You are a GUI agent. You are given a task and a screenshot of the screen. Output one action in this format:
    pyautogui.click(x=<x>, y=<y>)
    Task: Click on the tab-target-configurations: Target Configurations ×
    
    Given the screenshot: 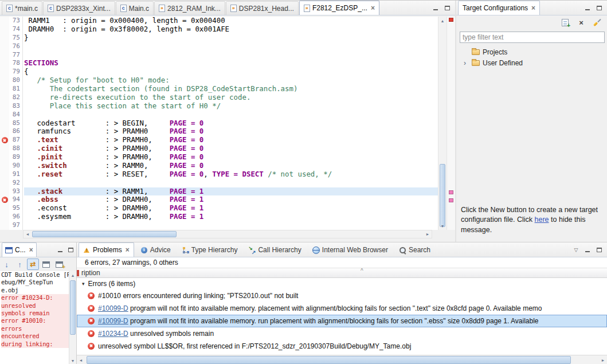 What is the action you would take?
    pyautogui.click(x=499, y=8)
    